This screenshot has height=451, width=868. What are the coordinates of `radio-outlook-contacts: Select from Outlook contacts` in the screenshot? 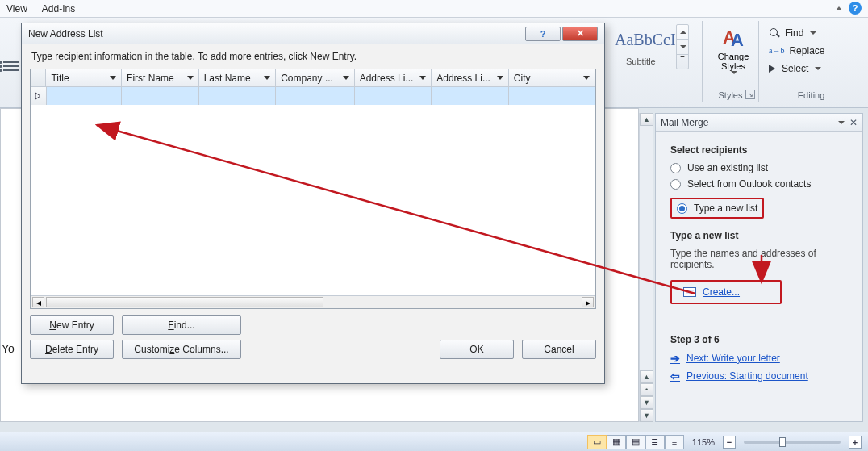 It's located at (761, 184).